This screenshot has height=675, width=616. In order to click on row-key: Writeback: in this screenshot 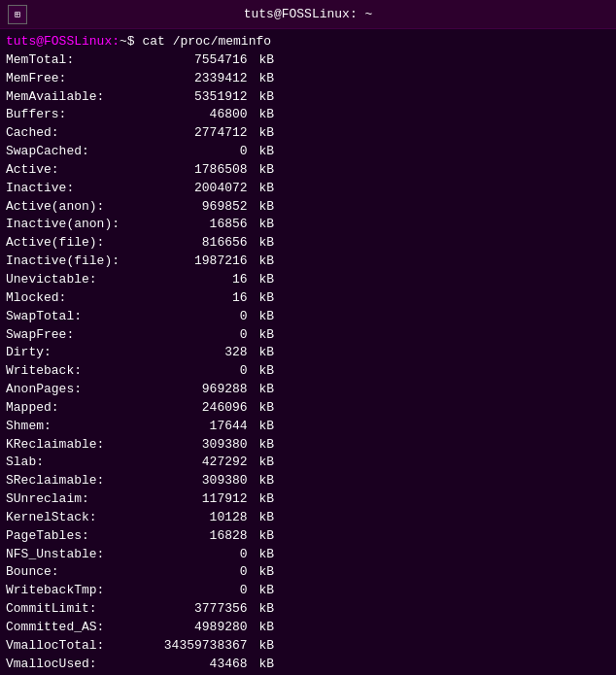, I will do `click(82, 371)`.